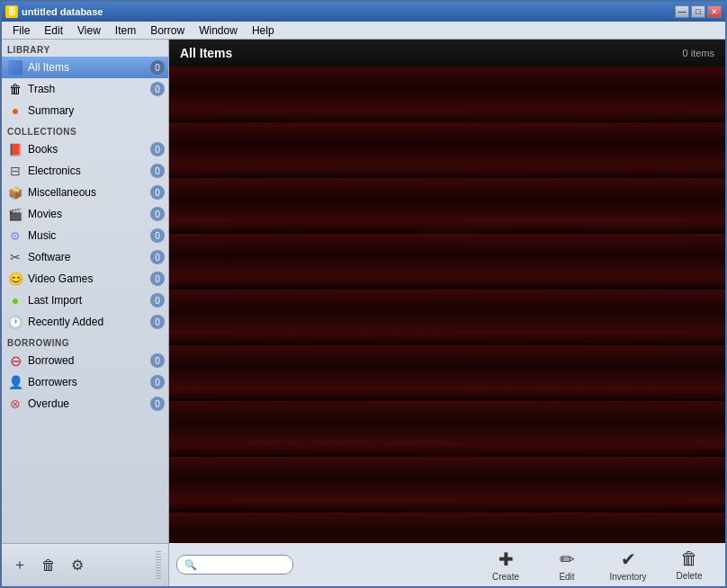 The image size is (727, 588). Describe the element at coordinates (15, 89) in the screenshot. I see `trash-icon` at that location.